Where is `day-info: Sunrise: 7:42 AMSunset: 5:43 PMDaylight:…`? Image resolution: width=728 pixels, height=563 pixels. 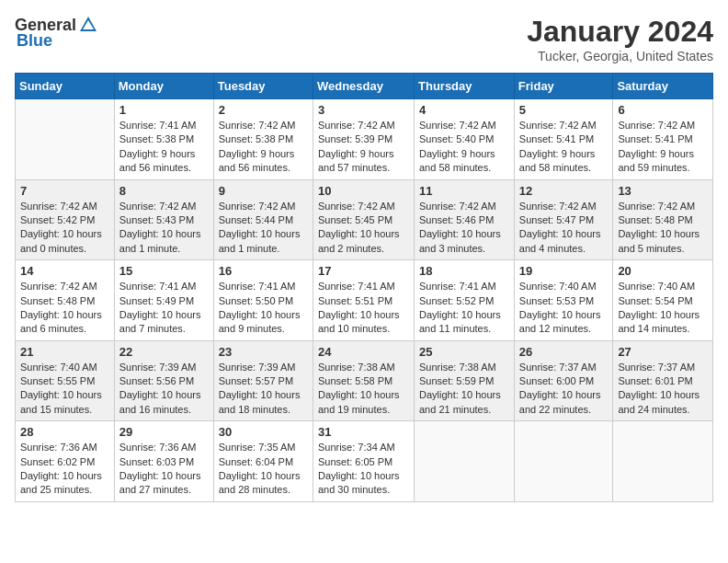 day-info: Sunrise: 7:42 AMSunset: 5:43 PMDaylight:… is located at coordinates (164, 228).